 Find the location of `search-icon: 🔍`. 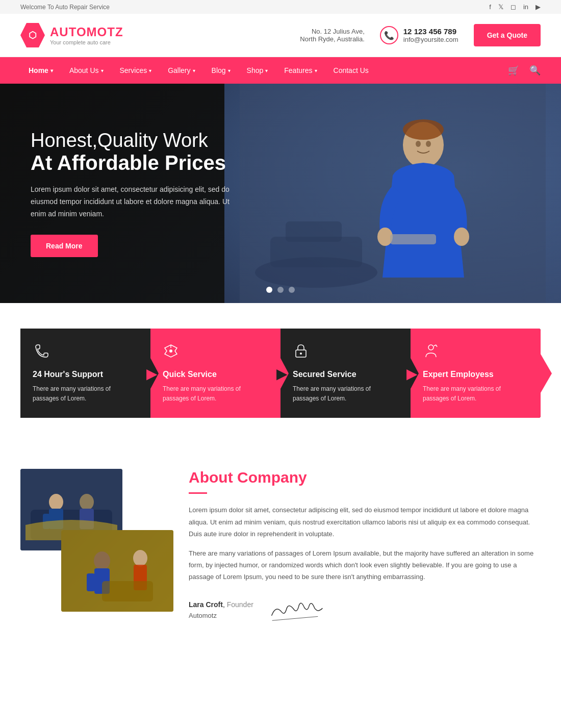

search-icon: 🔍 is located at coordinates (535, 70).